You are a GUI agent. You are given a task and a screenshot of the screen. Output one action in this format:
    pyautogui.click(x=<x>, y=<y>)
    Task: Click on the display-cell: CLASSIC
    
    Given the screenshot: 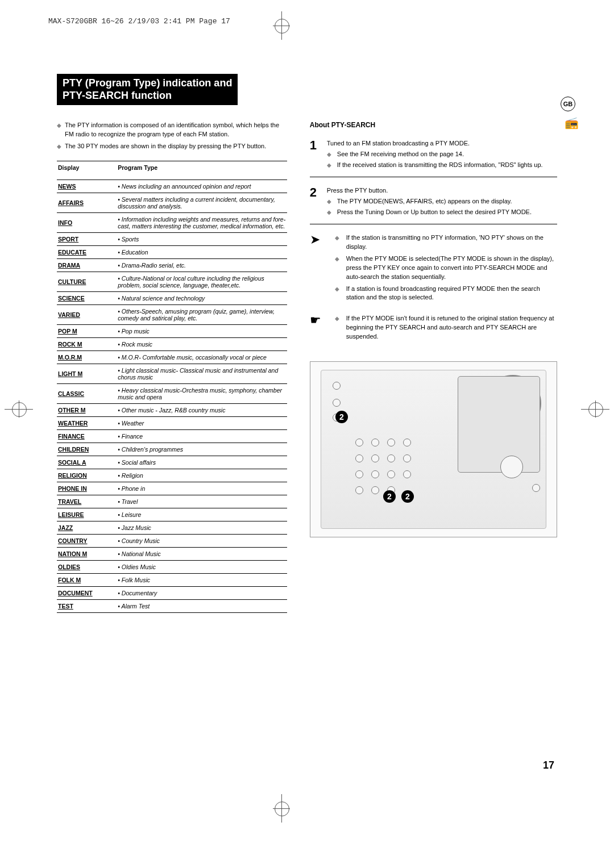 What is the action you would take?
    pyautogui.click(x=86, y=394)
    